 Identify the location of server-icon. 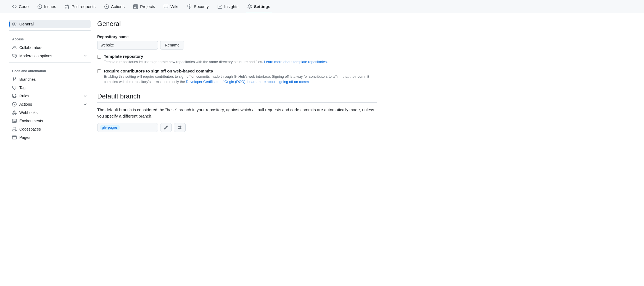
(14, 121).